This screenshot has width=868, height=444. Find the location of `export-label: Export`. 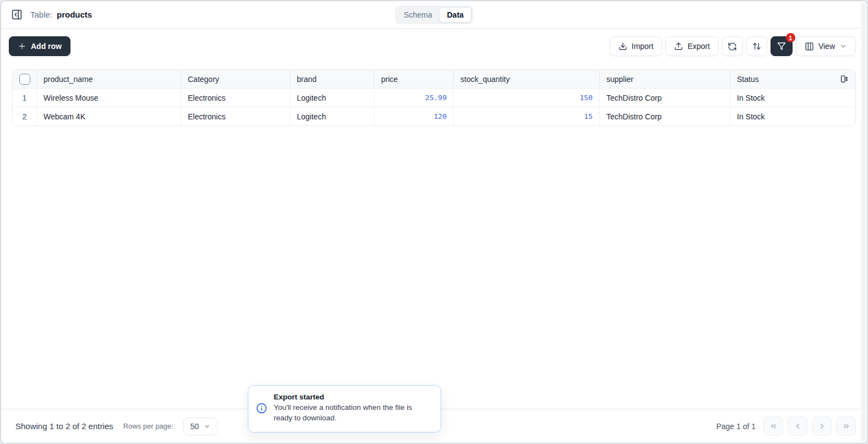

export-label: Export is located at coordinates (698, 46).